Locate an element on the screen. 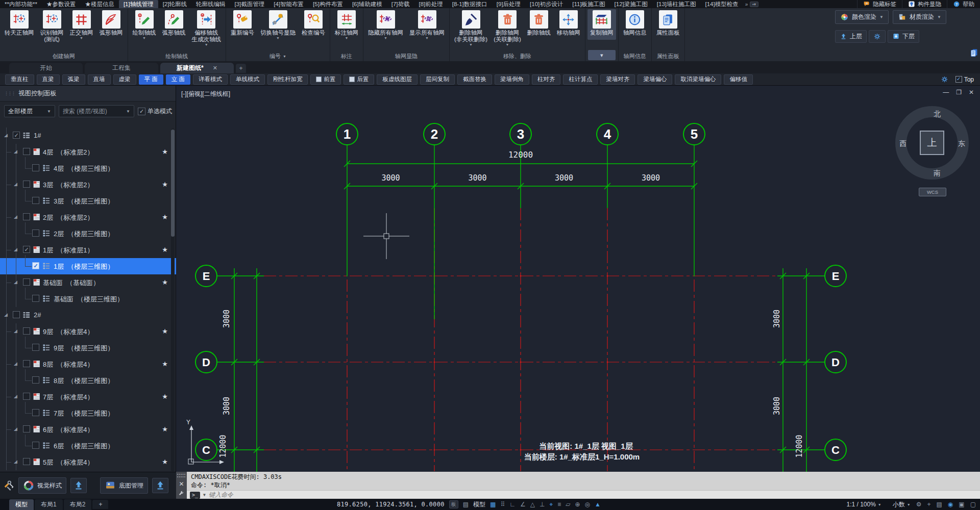 This screenshot has height=510, width=980. menu-item-[6]辅助建模: [6]辅助建模 is located at coordinates (368, 4).